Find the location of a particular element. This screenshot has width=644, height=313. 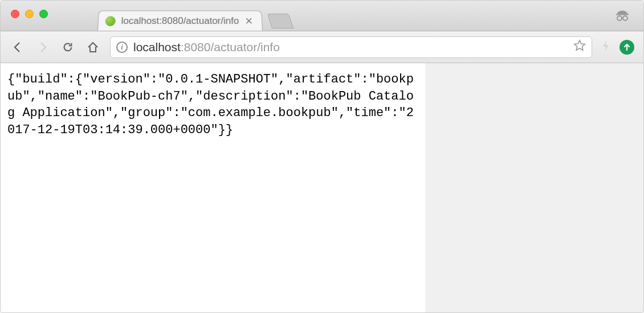

close-window-button is located at coordinates (15, 14).